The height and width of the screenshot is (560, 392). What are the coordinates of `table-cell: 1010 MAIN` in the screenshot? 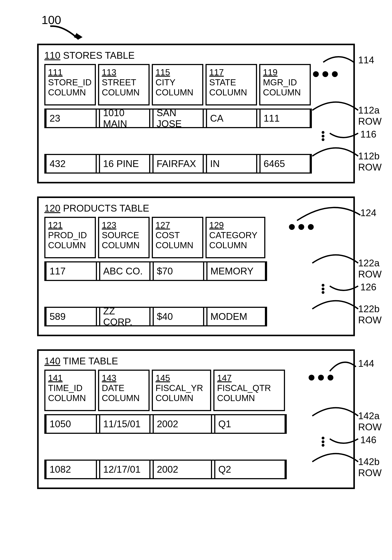 It's located at (125, 118).